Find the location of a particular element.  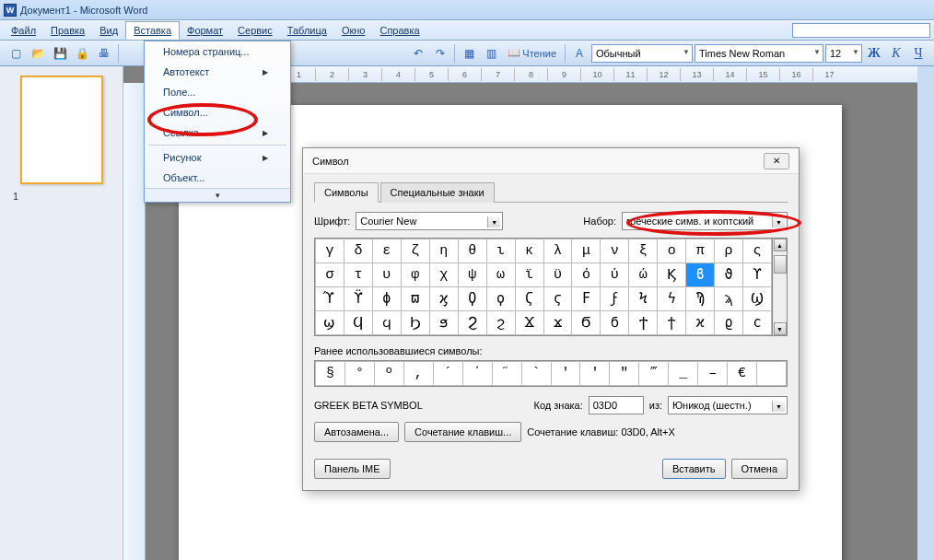

autocorrect-button: Автозамена... is located at coordinates (356, 432).